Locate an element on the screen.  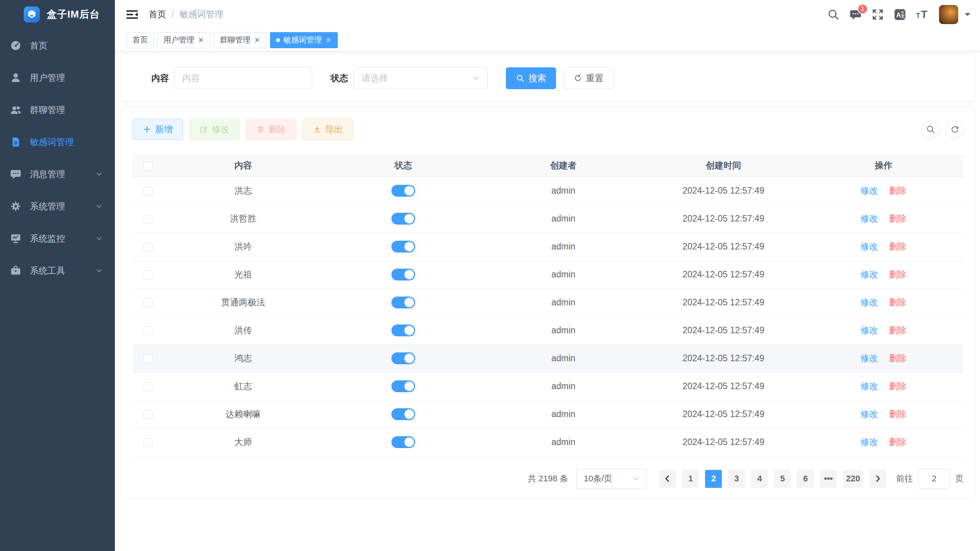
table-header-row: 内容状态创建者创建时间操作 is located at coordinates (548, 166).